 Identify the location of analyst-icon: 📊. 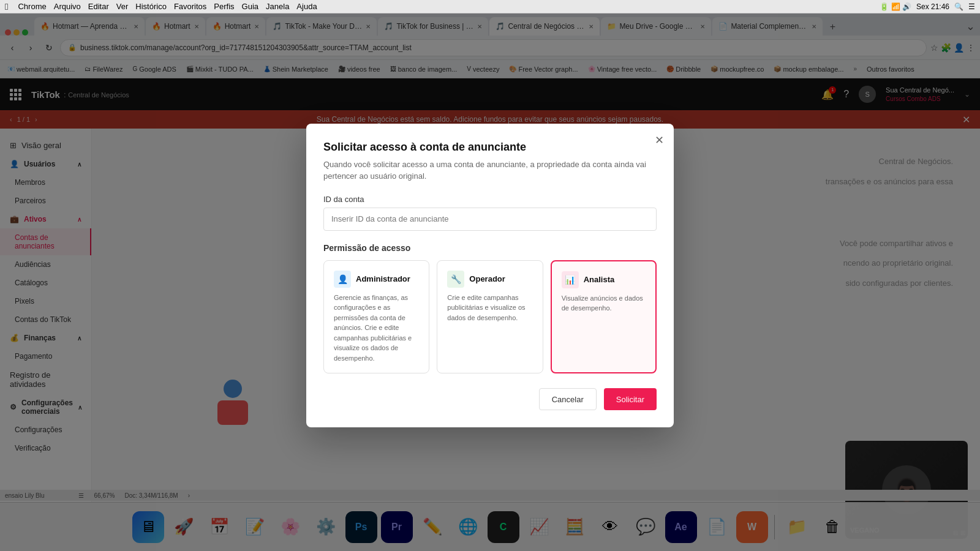
(570, 280).